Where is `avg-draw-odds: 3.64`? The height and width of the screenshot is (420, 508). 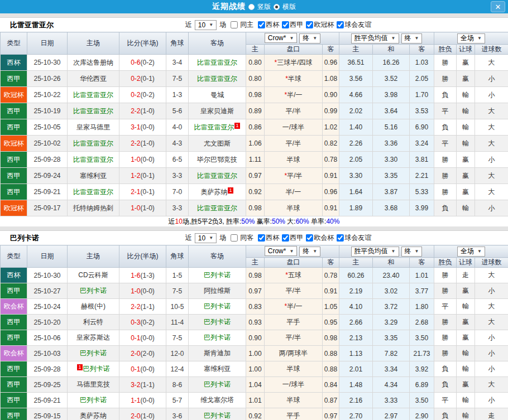 avg-draw-odds: 3.64 is located at coordinates (391, 112).